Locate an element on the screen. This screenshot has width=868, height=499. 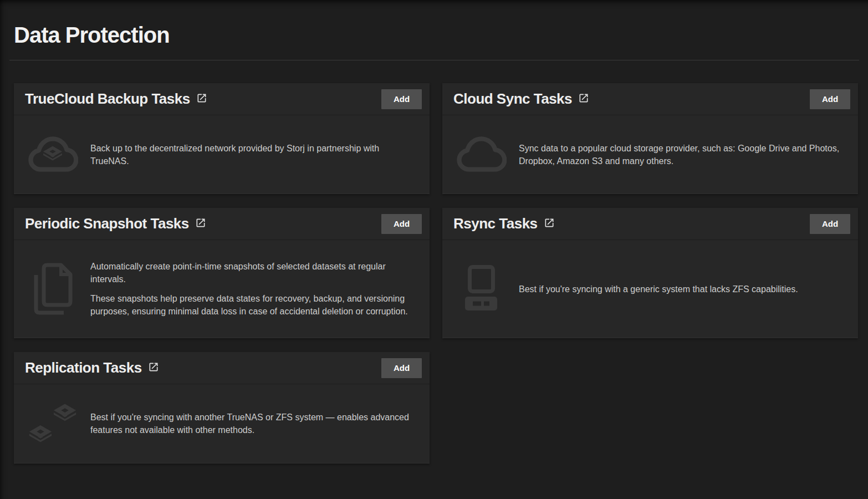
cloud-sync-tasks-link: Cloud Sync Tasks is located at coordinates (521, 99).